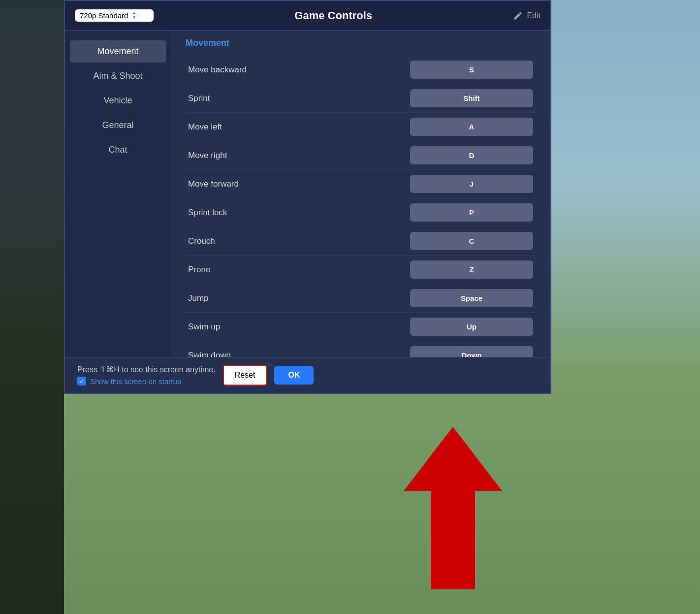 Image resolution: width=700 pixels, height=614 pixels. What do you see at coordinates (360, 327) in the screenshot?
I see `control-row: Swim upUp` at bounding box center [360, 327].